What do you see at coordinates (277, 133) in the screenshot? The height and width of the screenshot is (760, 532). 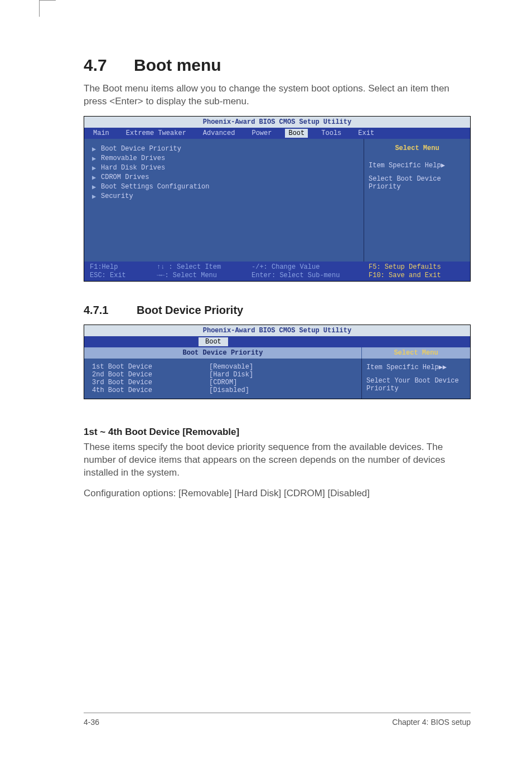 I see `bios-menubar: Main Extreme Tweaker Advanced Power Boot…` at bounding box center [277, 133].